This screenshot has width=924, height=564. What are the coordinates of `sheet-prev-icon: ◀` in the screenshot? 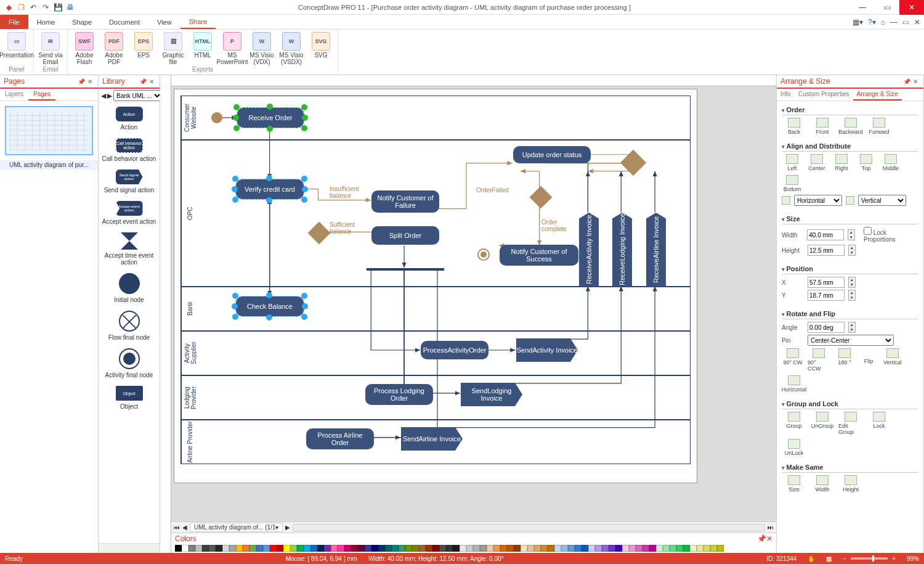 It's located at (185, 528).